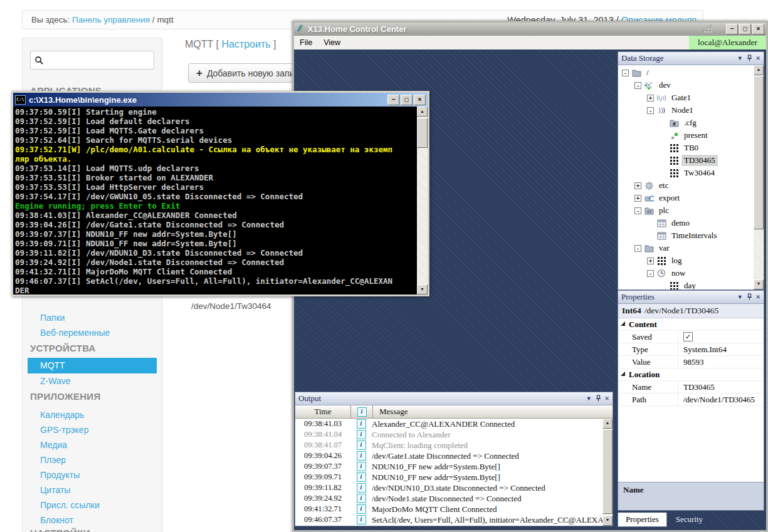 This screenshot has width=768, height=532. What do you see at coordinates (686, 198) in the screenshot?
I see `tree-item-export: +export` at bounding box center [686, 198].